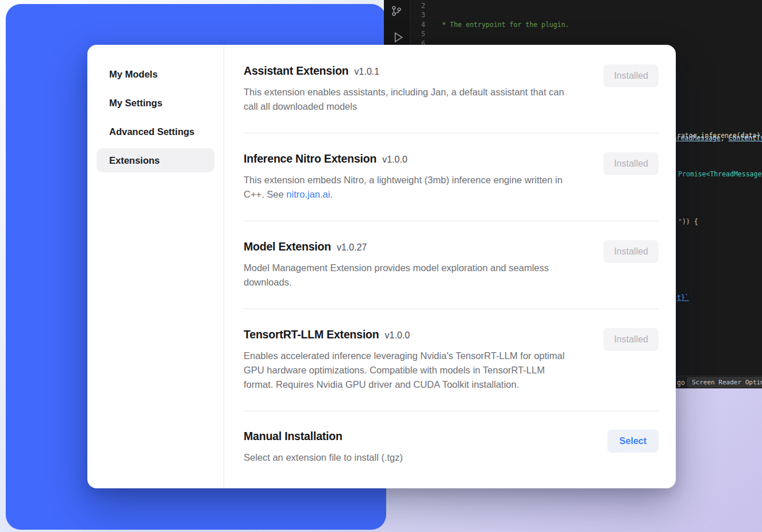 The height and width of the screenshot is (532, 762). What do you see at coordinates (308, 194) in the screenshot?
I see `nitro-jan-ai-link: nitro.jan.ai` at bounding box center [308, 194].